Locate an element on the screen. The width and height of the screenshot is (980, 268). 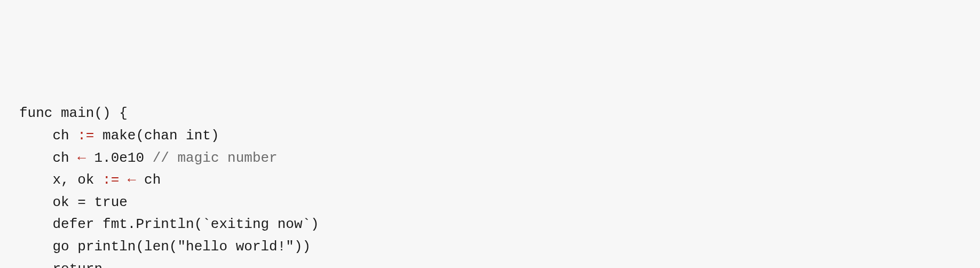
code-line: go println(len("hello world!")) is located at coordinates (490, 247).